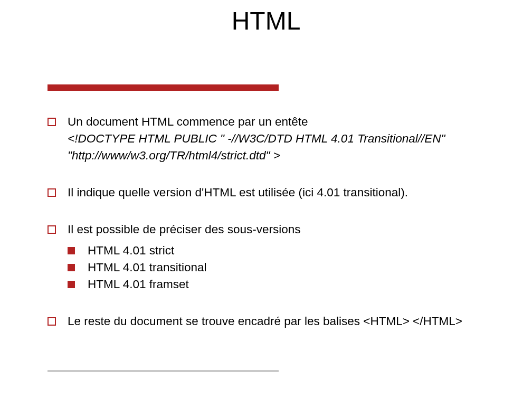  Describe the element at coordinates (290, 156) in the screenshot. I see `doctype-line-2: "http://www/w3.org/TR/html4/strict.dtd" …` at that location.